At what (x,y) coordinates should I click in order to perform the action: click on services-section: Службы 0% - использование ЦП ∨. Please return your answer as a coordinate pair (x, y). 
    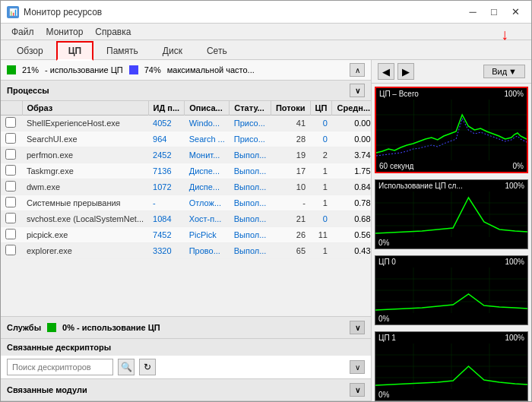
    Looking at the image, I should click on (185, 328).